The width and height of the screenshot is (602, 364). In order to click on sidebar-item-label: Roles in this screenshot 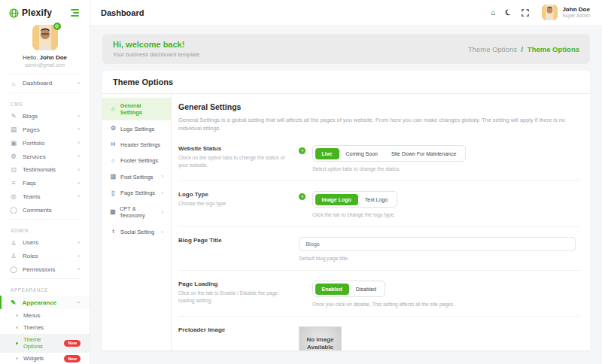, I will do `click(30, 256)`.